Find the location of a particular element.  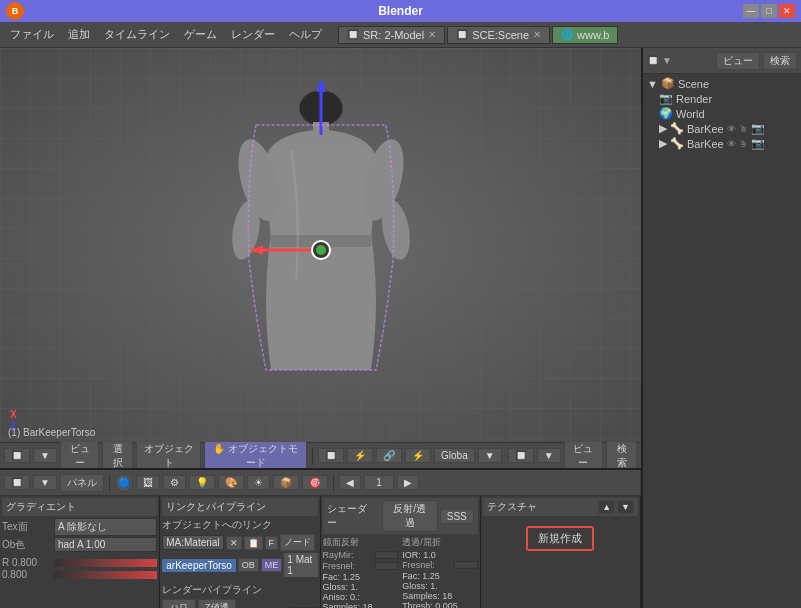

props-panel-btn: パネル is located at coordinates (82, 483).